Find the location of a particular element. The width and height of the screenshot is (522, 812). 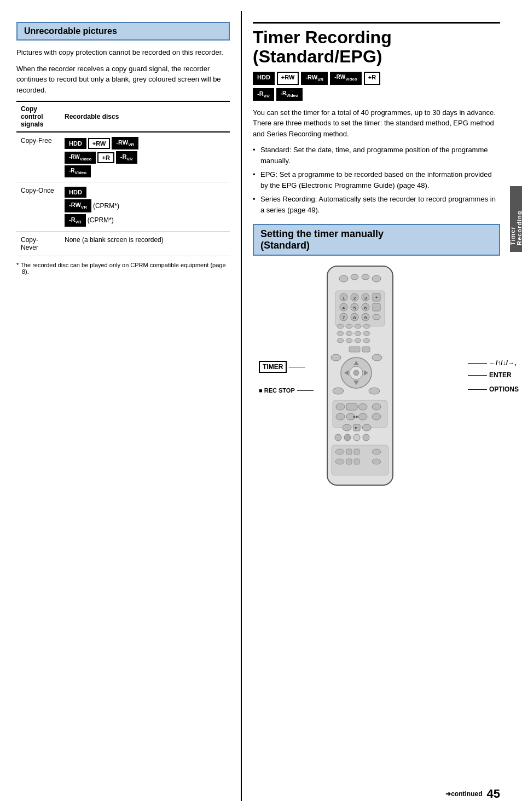

bullet-series: Series Recording: Automatically sets the… is located at coordinates (376, 205).